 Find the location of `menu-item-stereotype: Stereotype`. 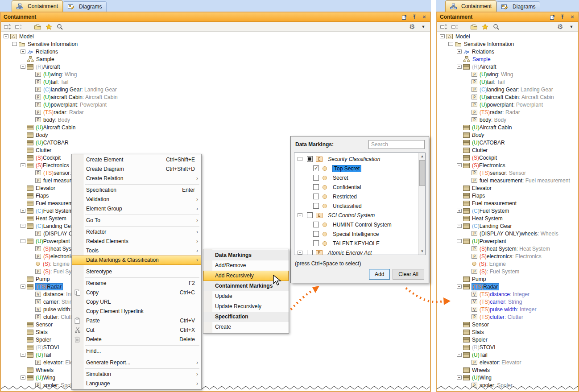

menu-item-stereotype: Stereotype is located at coordinates (136, 272).